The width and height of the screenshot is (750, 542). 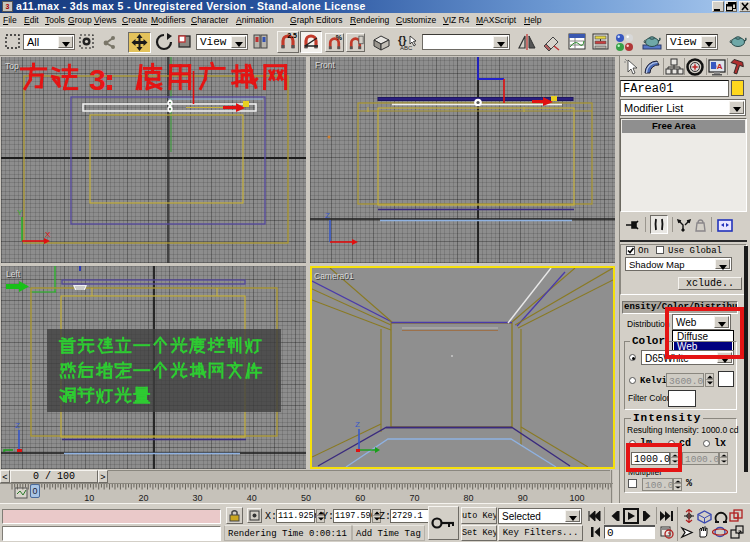 I want to click on svg-text: X, so click(x=48, y=234).